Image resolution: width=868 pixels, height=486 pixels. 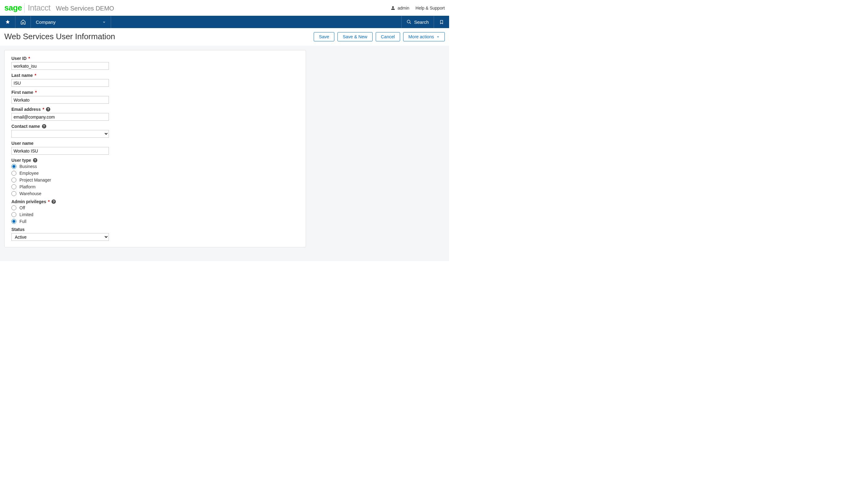 I want to click on radio-user-type-platform-input, so click(x=14, y=187).